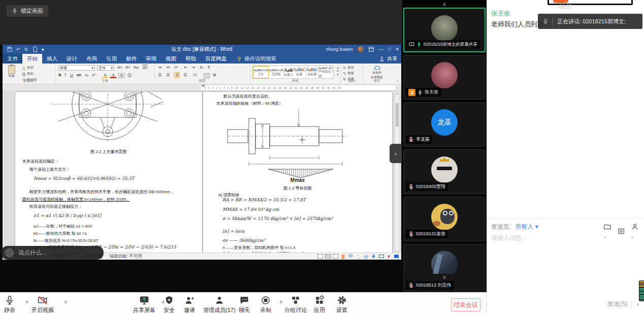  Describe the element at coordinates (112, 59) in the screenshot. I see `tab-references: 引用` at that location.